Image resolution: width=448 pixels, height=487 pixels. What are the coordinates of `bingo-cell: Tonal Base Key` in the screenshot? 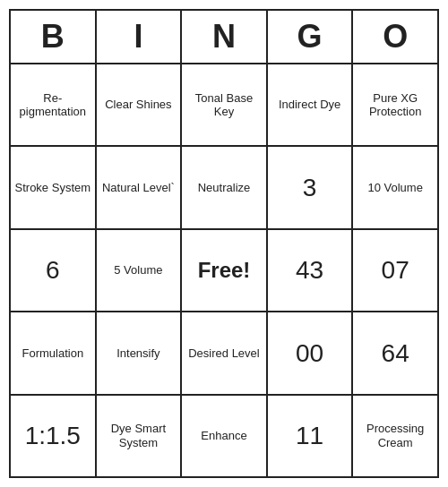 It's located at (225, 105).